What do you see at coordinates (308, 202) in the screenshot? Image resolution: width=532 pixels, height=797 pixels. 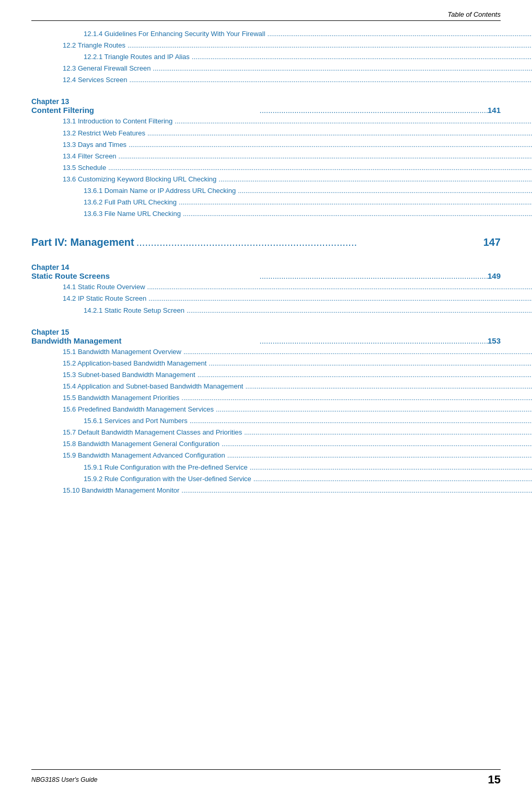 I see `toc-entry-text: 13.6.2 Full Path URL Checking...........…` at bounding box center [308, 202].